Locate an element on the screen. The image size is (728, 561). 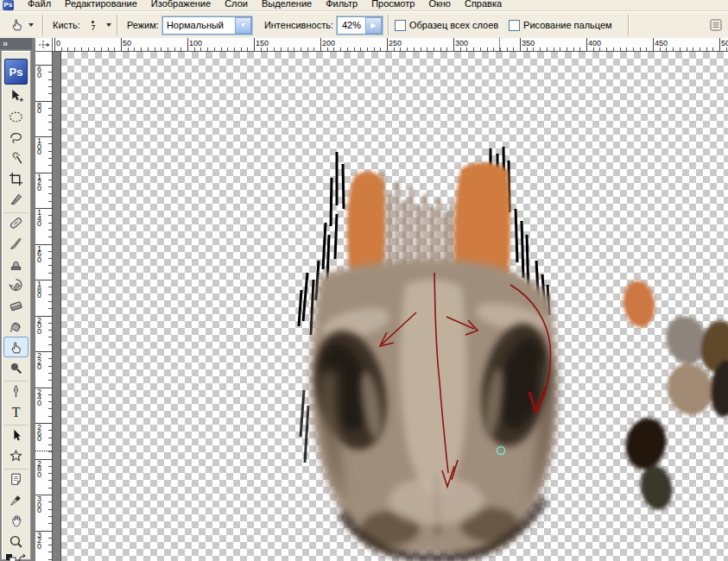
tool-lasso is located at coordinates (16, 137).